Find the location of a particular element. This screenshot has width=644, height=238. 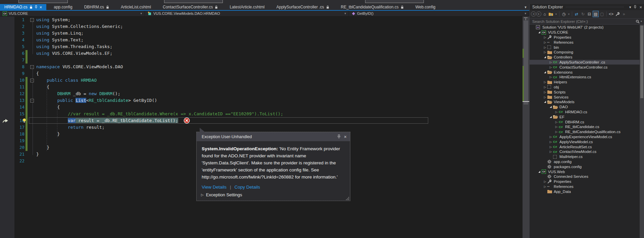

tree-item-Solution-VUS-WebUAT-2-projects-: ∞Solution 'VUS WebUAT' (2 projects) is located at coordinates (585, 28).